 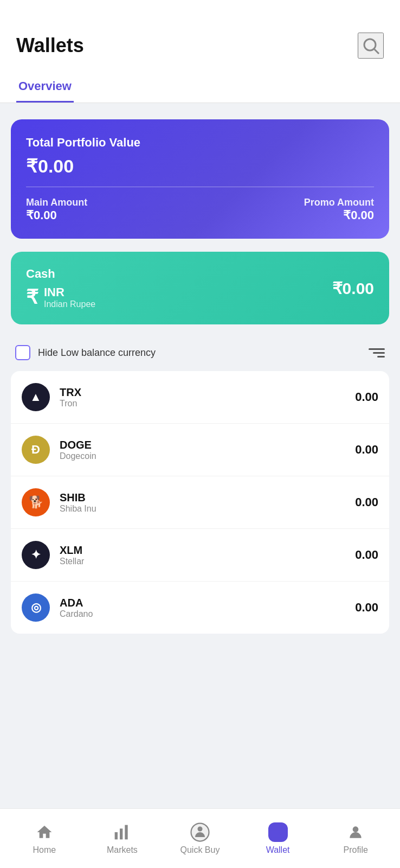 What do you see at coordinates (69, 297) in the screenshot?
I see `cash-currency-info: INR Indian Rupee` at bounding box center [69, 297].